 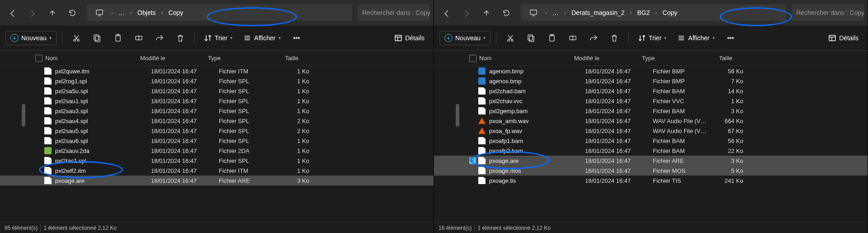 What do you see at coordinates (598, 13) in the screenshot?
I see `breadcrumb-segment: Derats_magasin_2` at bounding box center [598, 13].